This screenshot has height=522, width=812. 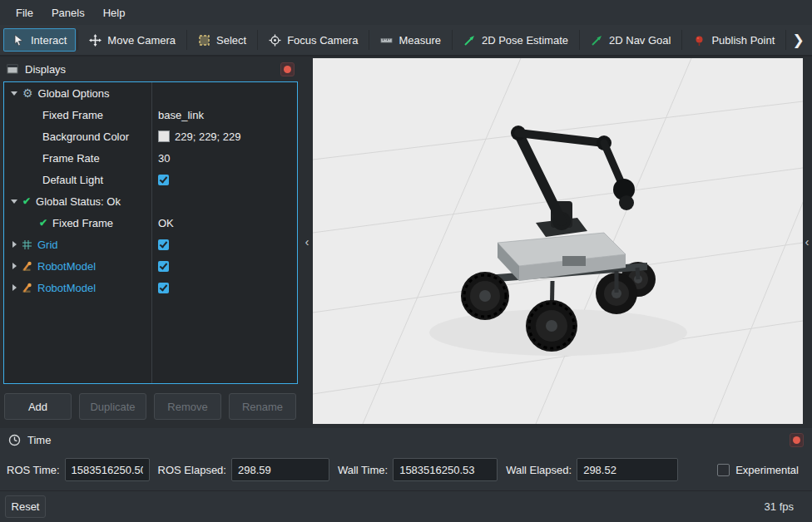 What do you see at coordinates (188, 406) in the screenshot?
I see `remove-display-button: Remove` at bounding box center [188, 406].